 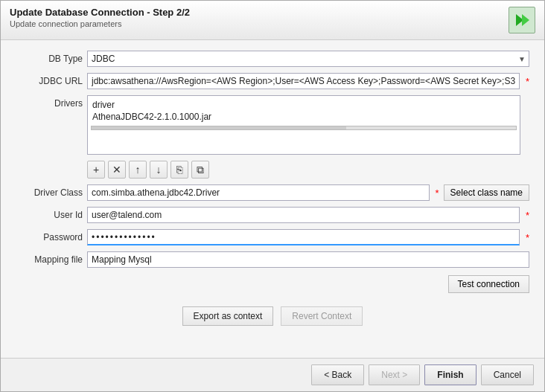 What do you see at coordinates (272, 21) in the screenshot?
I see `dialog-header: Update Database Connection - Step 2/2 Up…` at bounding box center [272, 21].